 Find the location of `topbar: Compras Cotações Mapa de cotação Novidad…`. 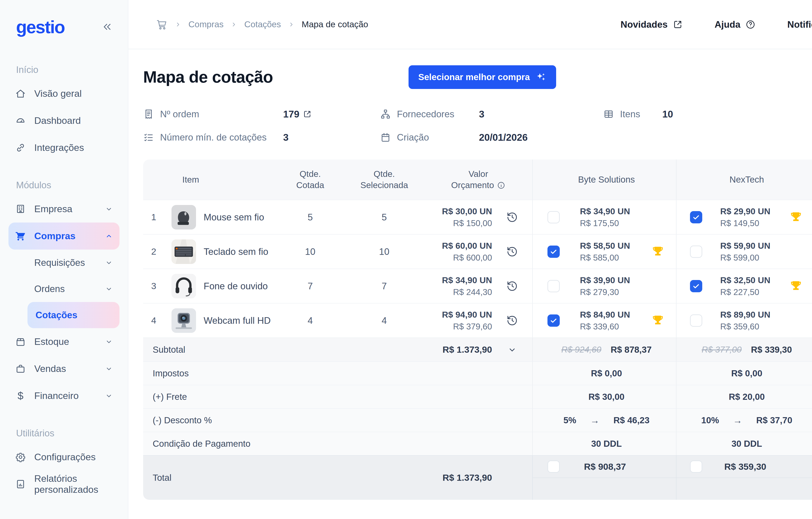

topbar: Compras Cotações Mapa de cotação Novidad… is located at coordinates (470, 25).